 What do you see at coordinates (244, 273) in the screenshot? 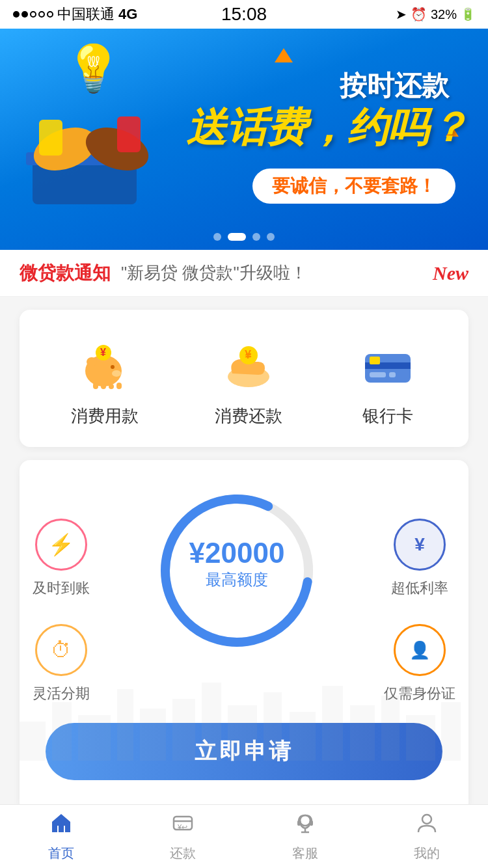
I see `notification-bar: 微贷款通知 "新易贷 微贷款"升级啦！ New` at bounding box center [244, 273].